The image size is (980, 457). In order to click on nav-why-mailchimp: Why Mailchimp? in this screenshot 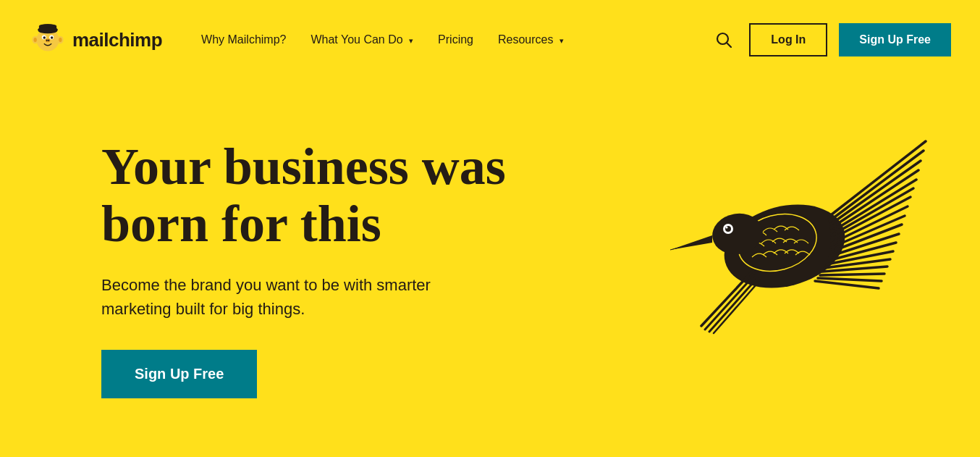, I will do `click(243, 40)`.